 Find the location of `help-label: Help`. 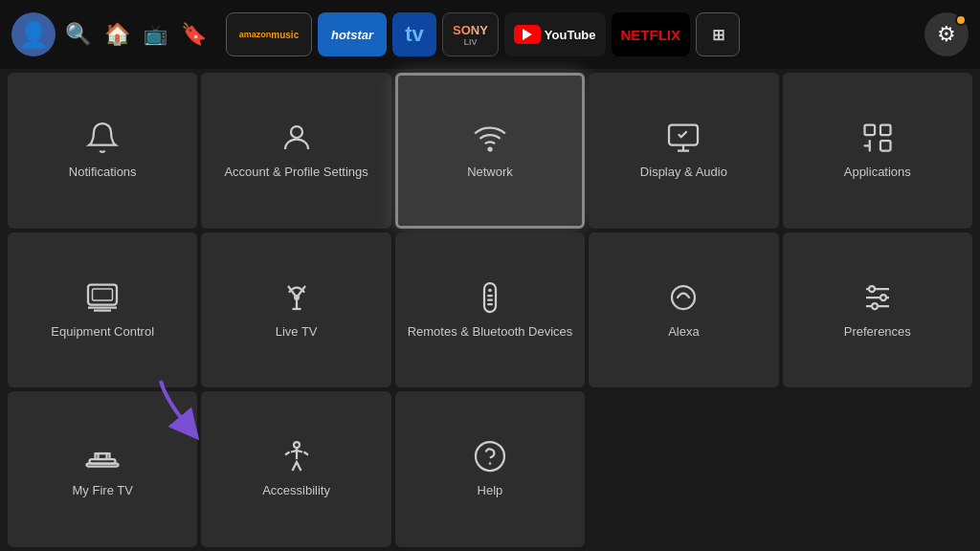

help-label: Help is located at coordinates (490, 492).